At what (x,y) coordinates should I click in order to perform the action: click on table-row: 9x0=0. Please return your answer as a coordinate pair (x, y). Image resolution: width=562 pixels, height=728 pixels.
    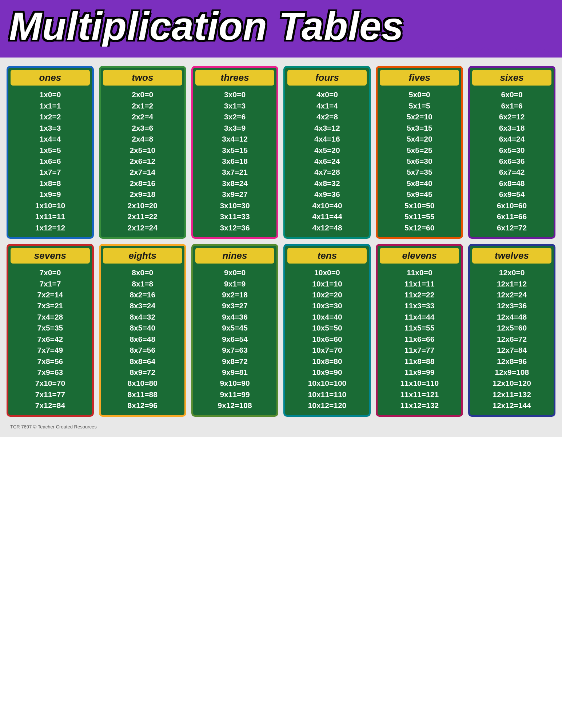
    Looking at the image, I should click on (235, 273).